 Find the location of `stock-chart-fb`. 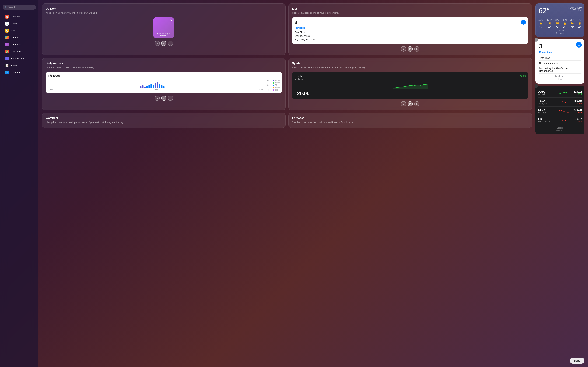

stock-chart-fb is located at coordinates (564, 120).